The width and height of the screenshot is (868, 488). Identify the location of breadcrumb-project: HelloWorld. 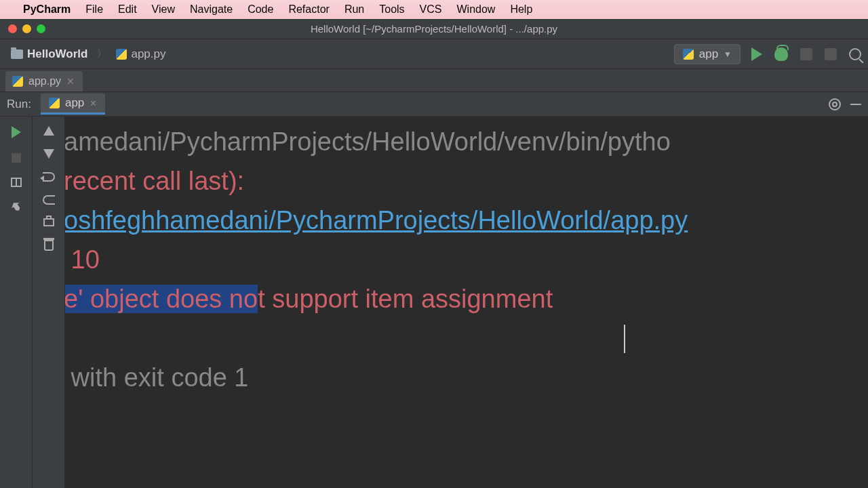
(49, 54).